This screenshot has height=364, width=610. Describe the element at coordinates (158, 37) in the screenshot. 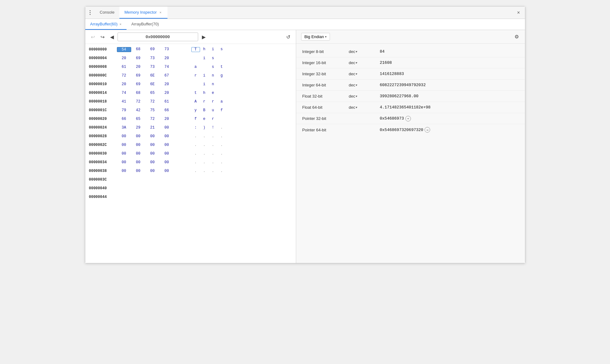

I see `address-input` at that location.